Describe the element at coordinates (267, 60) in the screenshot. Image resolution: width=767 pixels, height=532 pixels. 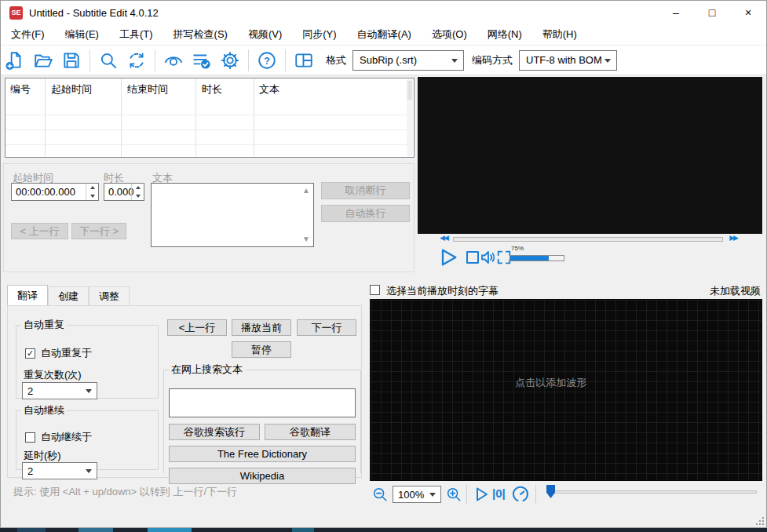
I see `help-icon: ?` at that location.